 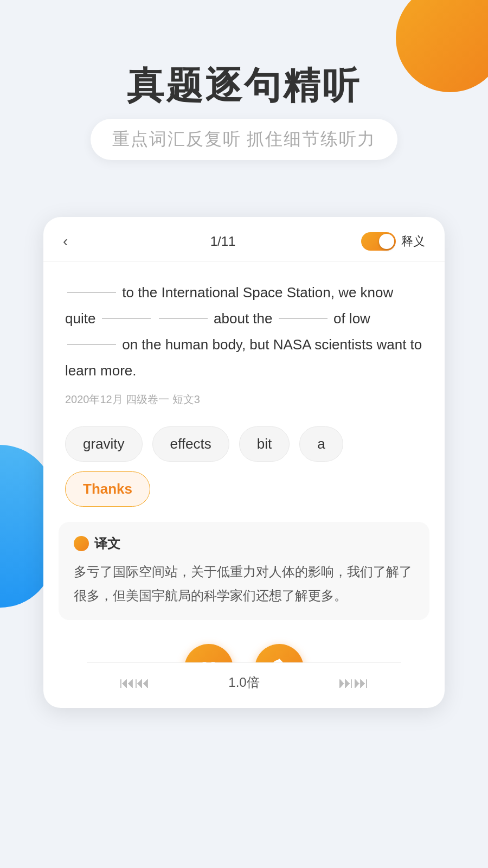 I want to click on prev-button: ⏮, so click(x=134, y=682).